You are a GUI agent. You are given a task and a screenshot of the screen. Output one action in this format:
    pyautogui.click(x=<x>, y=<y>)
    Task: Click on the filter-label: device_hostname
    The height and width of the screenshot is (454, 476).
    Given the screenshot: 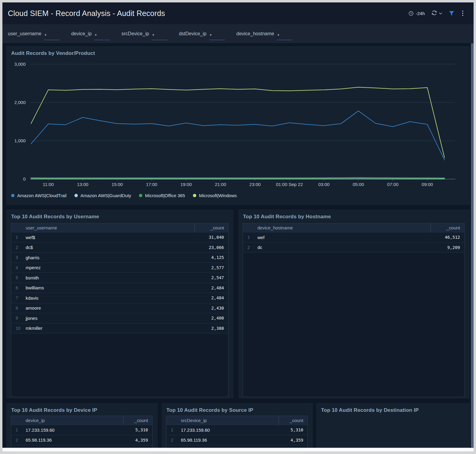 What is the action you would take?
    pyautogui.click(x=255, y=34)
    